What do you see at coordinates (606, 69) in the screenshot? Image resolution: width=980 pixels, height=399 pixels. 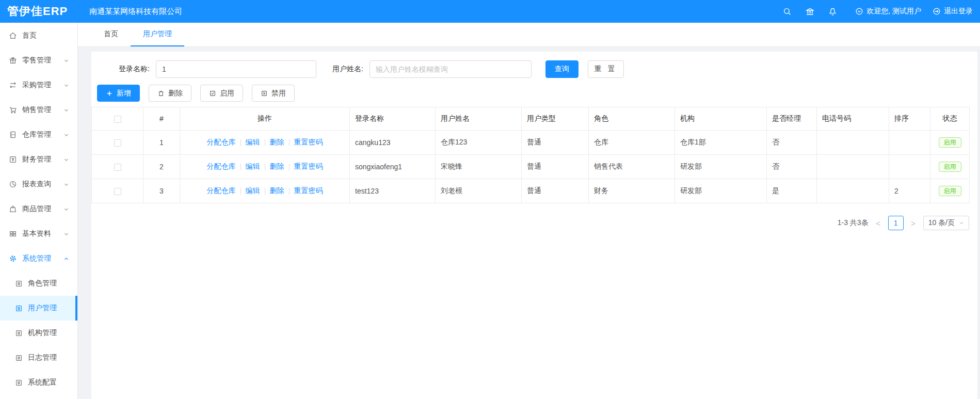 I see `reset-button: 重 置` at bounding box center [606, 69].